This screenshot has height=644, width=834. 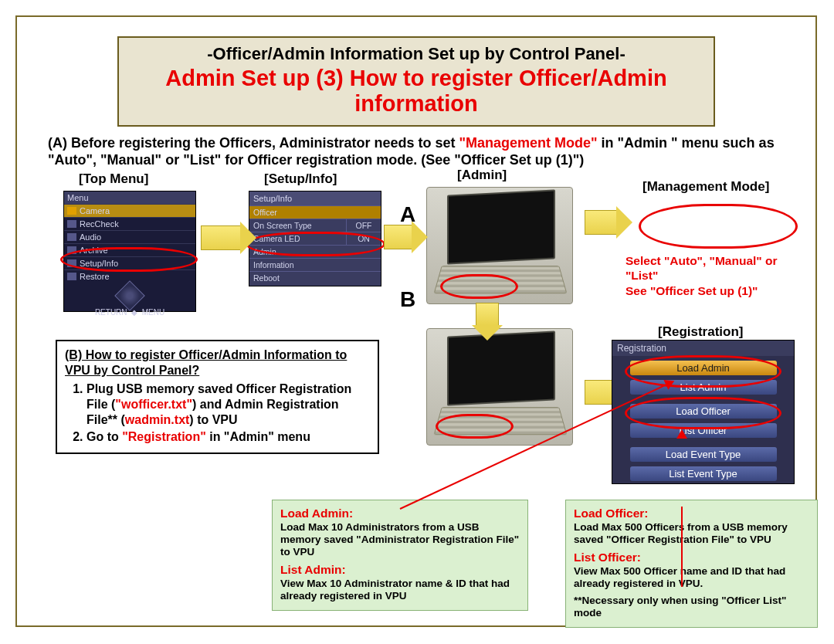 I want to click on setupinfo-row-onscreen: On Screen TypeOFF, so click(x=315, y=225).